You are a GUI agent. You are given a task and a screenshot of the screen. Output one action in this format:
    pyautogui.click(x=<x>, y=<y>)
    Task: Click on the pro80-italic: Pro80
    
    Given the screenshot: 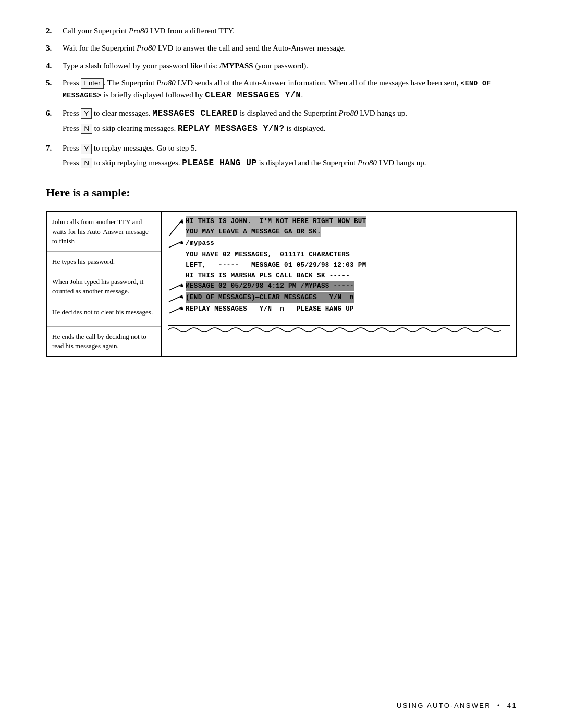 What is the action you would take?
    pyautogui.click(x=139, y=31)
    